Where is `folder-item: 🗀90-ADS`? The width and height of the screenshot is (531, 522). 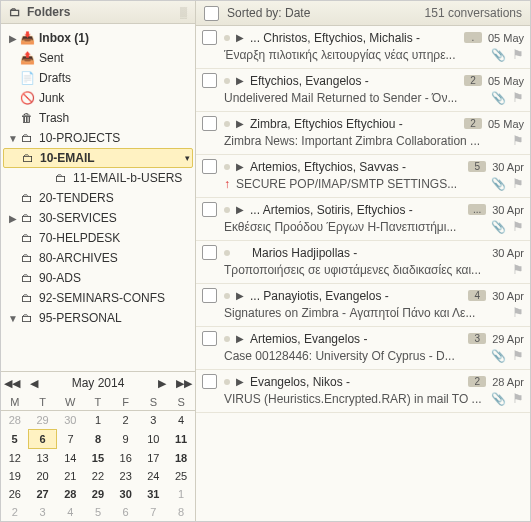 folder-item: 🗀90-ADS is located at coordinates (98, 278).